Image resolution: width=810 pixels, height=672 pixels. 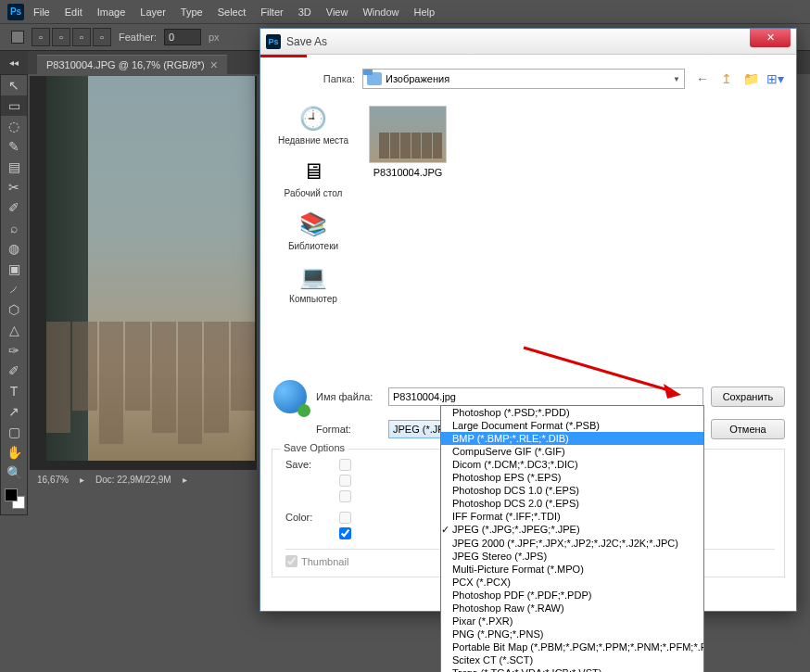 What do you see at coordinates (14, 432) in the screenshot?
I see `tool-17: ▢` at bounding box center [14, 432].